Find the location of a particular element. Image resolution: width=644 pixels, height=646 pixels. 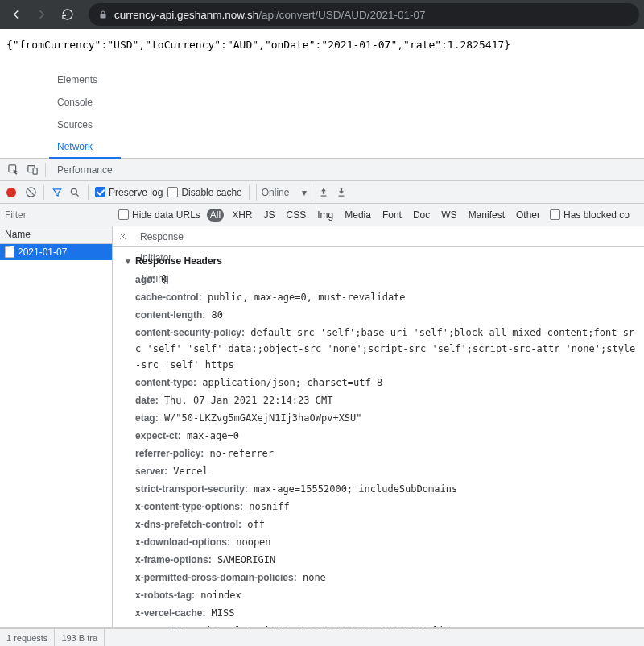

filter-chip-doc: Doc is located at coordinates (422, 215).